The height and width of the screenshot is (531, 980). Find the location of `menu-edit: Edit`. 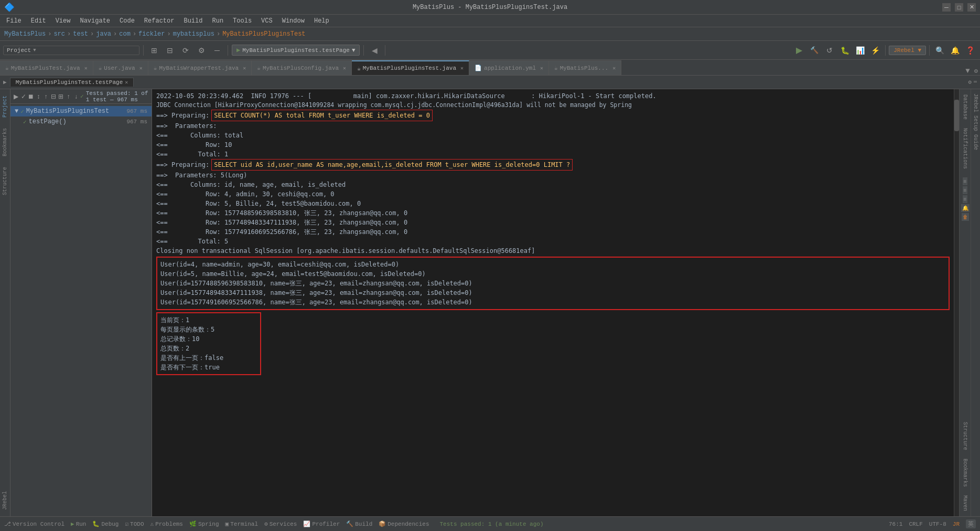

menu-edit: Edit is located at coordinates (39, 21).